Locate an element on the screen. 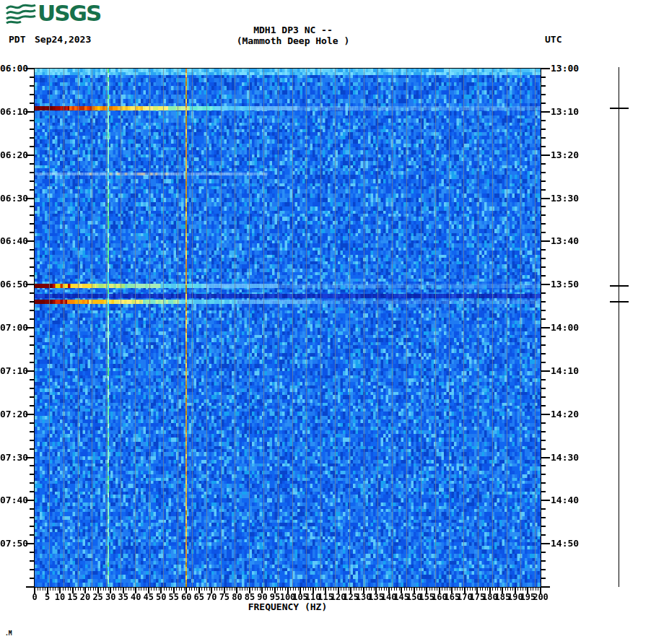  right-axis-tick-label: 14:50 is located at coordinates (564, 543).